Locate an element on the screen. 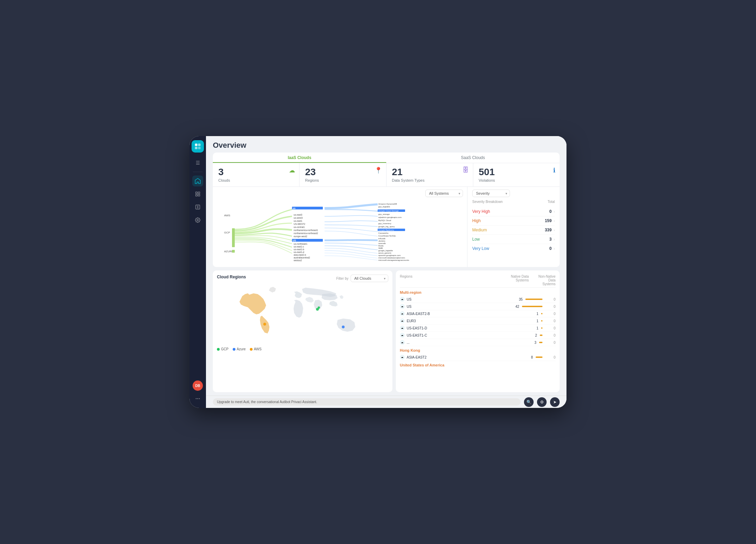  region-bar-asia-east2 is located at coordinates (539, 357).